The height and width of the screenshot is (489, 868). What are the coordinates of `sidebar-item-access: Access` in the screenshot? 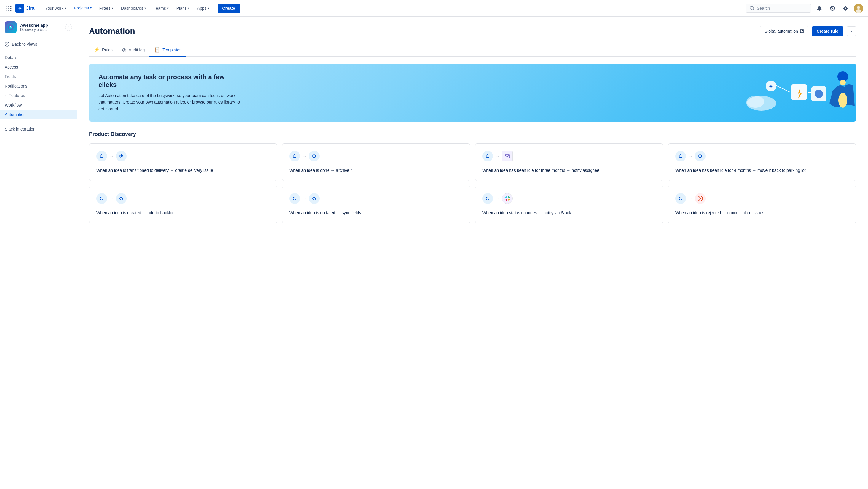 It's located at (38, 67).